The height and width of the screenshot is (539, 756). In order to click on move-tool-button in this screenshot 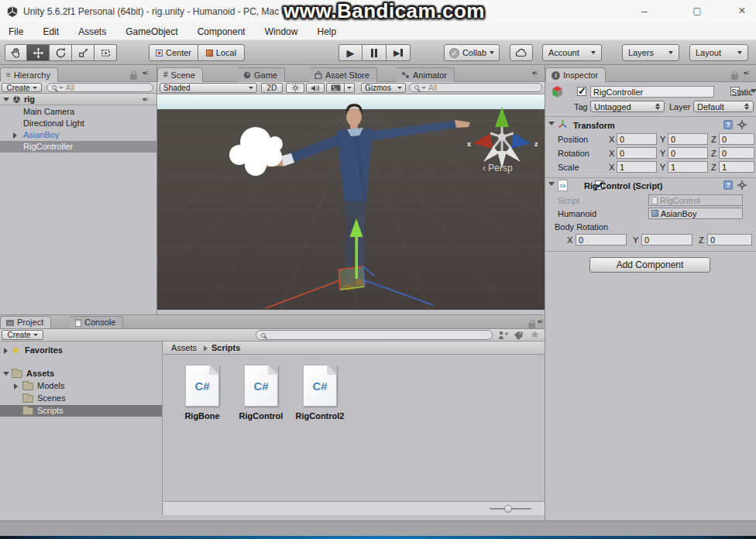, I will do `click(39, 53)`.